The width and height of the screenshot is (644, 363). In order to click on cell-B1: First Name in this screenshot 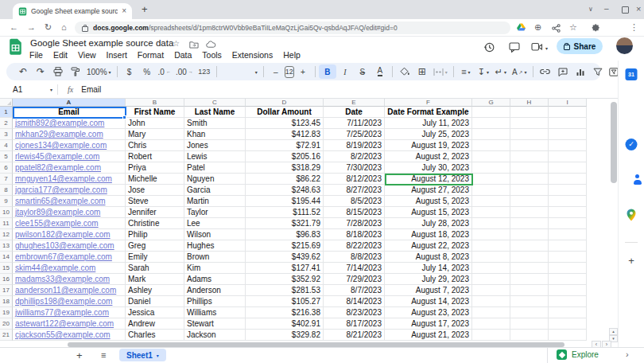, I will do `click(155, 112)`.